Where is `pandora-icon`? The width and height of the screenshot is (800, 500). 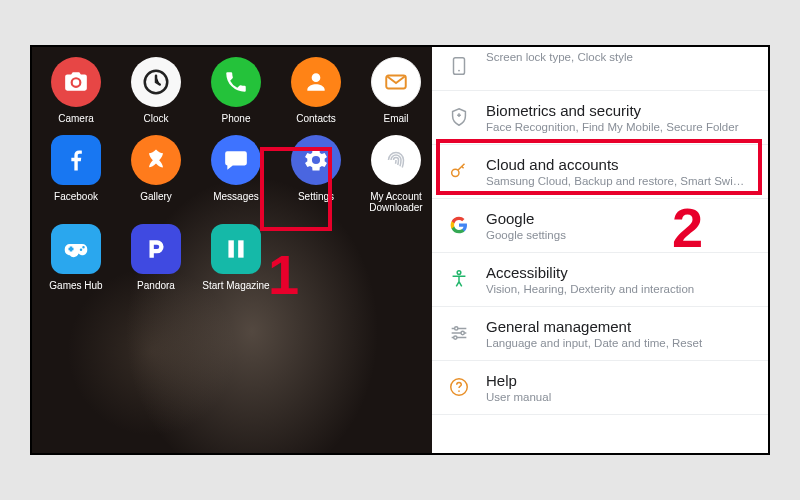
pandora-icon is located at coordinates (156, 249).